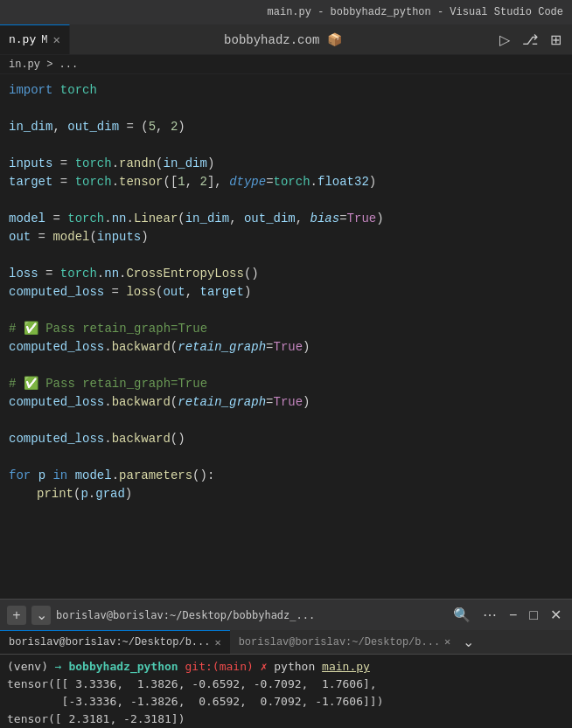 The height and width of the screenshot is (728, 572). Describe the element at coordinates (286, 164) in the screenshot. I see `code-line-3: inputs = torch.randn(in_dim)` at that location.